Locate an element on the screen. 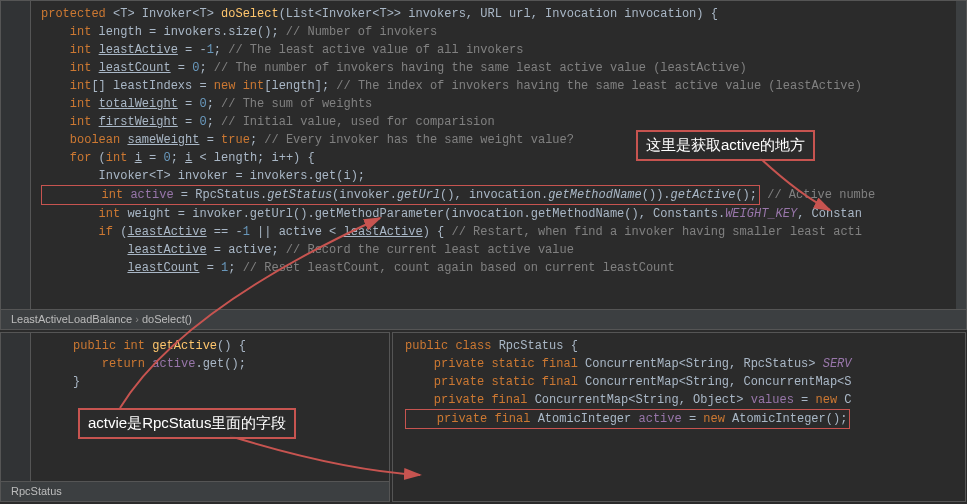 The image size is (967, 504). code-line: int[] leastIndexs = new int[length]; // … is located at coordinates (484, 86).